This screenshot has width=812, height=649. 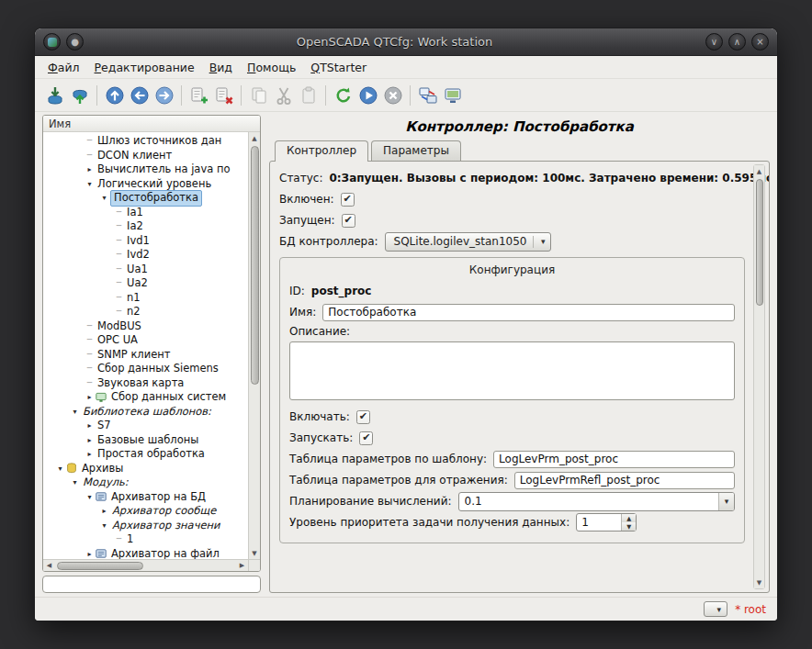 What do you see at coordinates (145, 454) in the screenshot?
I see `tree-item: ▸Простая обработка` at bounding box center [145, 454].